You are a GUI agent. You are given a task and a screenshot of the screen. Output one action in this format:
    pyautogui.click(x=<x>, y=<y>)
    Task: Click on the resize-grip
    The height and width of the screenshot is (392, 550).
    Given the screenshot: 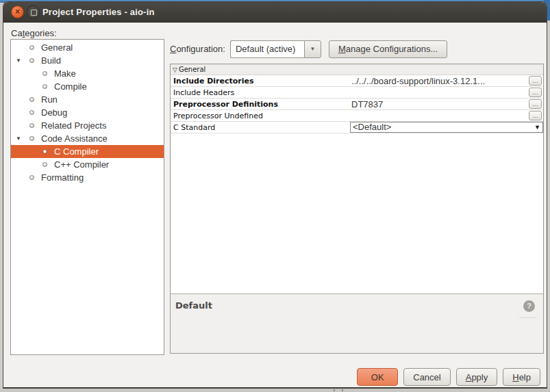 What is the action you would take?
    pyautogui.click(x=338, y=390)
    